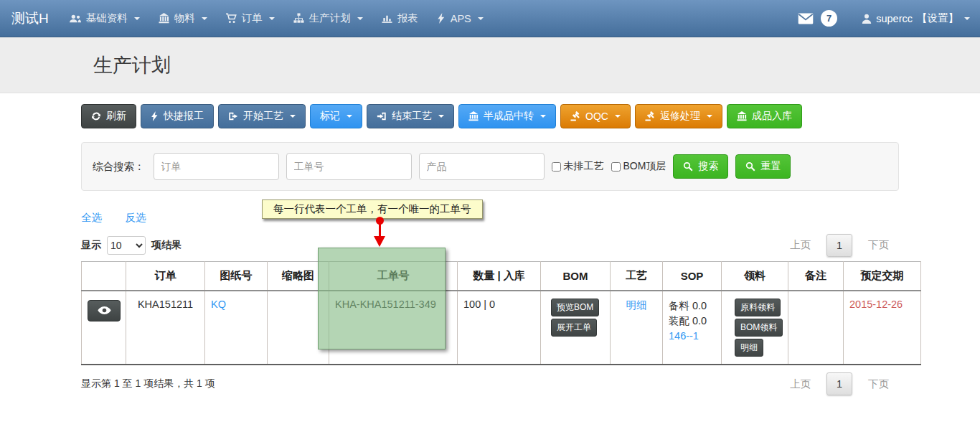  I want to click on unscheduled-process-checkbox: 未排工艺, so click(578, 166).